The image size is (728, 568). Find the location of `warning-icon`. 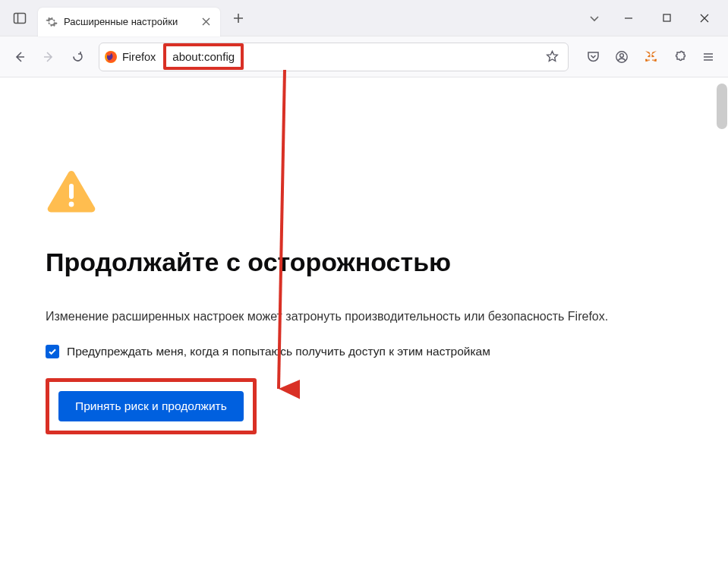

warning-icon is located at coordinates (364, 193).